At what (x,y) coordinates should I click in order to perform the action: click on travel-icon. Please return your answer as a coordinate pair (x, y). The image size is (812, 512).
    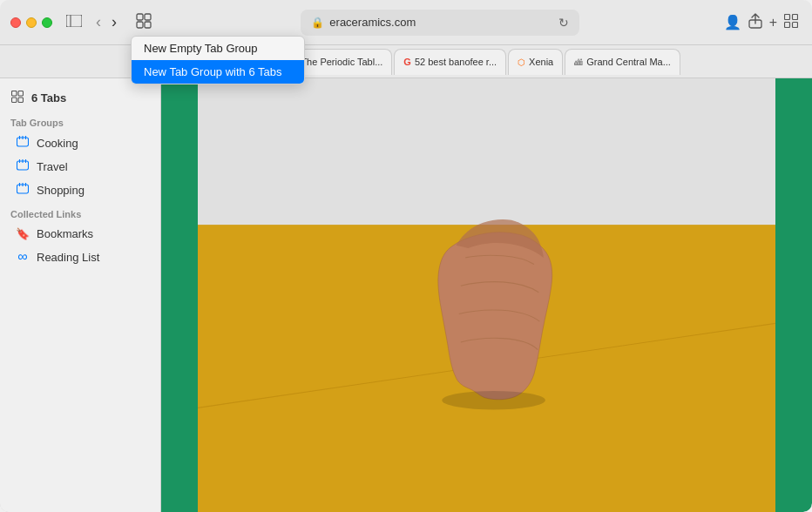
    Looking at the image, I should click on (23, 167).